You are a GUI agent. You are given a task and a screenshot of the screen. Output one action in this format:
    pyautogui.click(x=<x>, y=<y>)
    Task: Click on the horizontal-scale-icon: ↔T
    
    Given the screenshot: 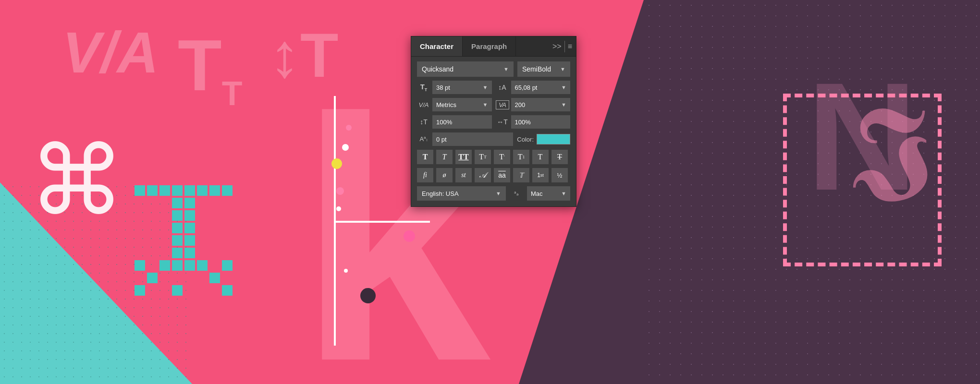 What is the action you would take?
    pyautogui.click(x=502, y=122)
    